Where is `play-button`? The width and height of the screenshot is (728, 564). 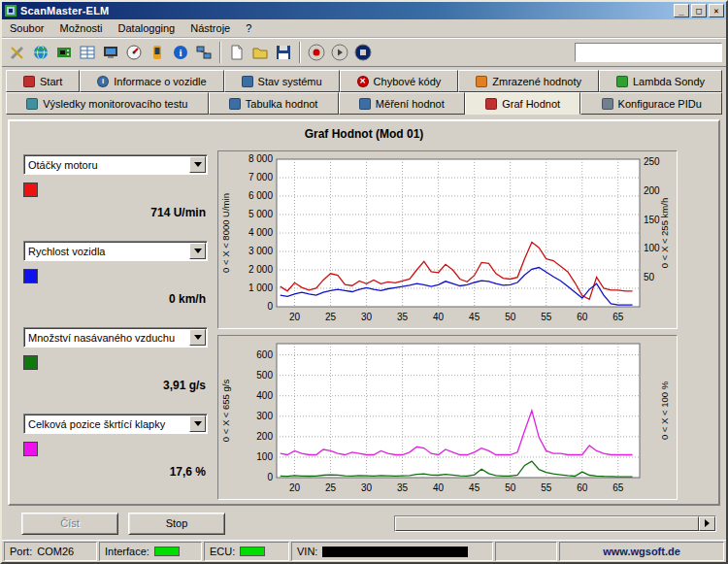 play-button is located at coordinates (340, 52).